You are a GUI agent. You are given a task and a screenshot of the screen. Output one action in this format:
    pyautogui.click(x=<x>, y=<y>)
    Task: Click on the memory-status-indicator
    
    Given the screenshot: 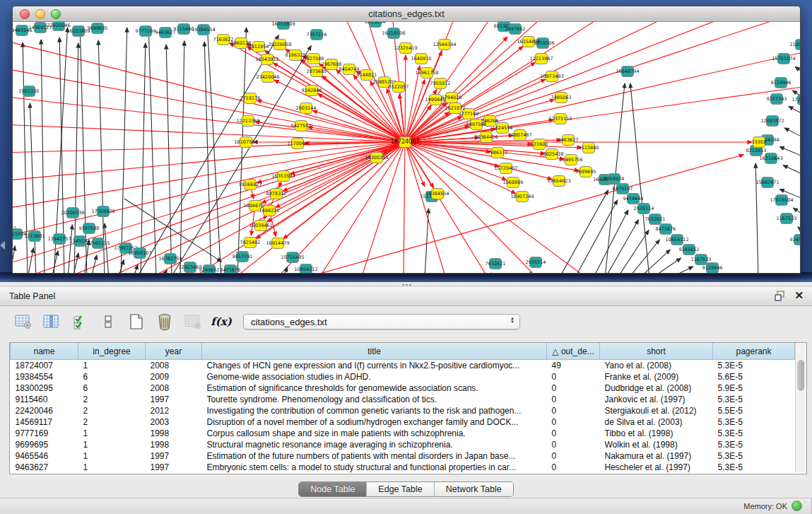 What is the action you would take?
    pyautogui.click(x=797, y=506)
    